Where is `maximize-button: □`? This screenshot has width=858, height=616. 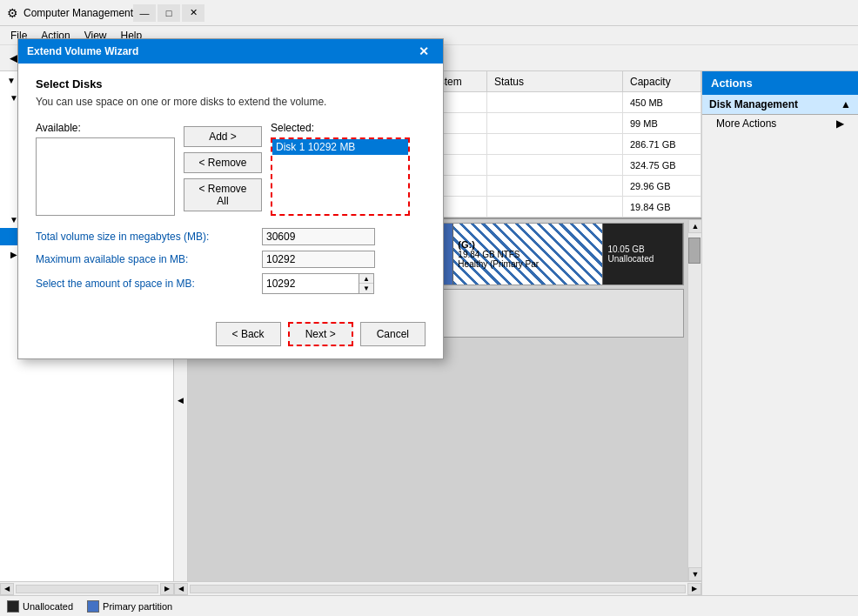 maximize-button: □ is located at coordinates (169, 13).